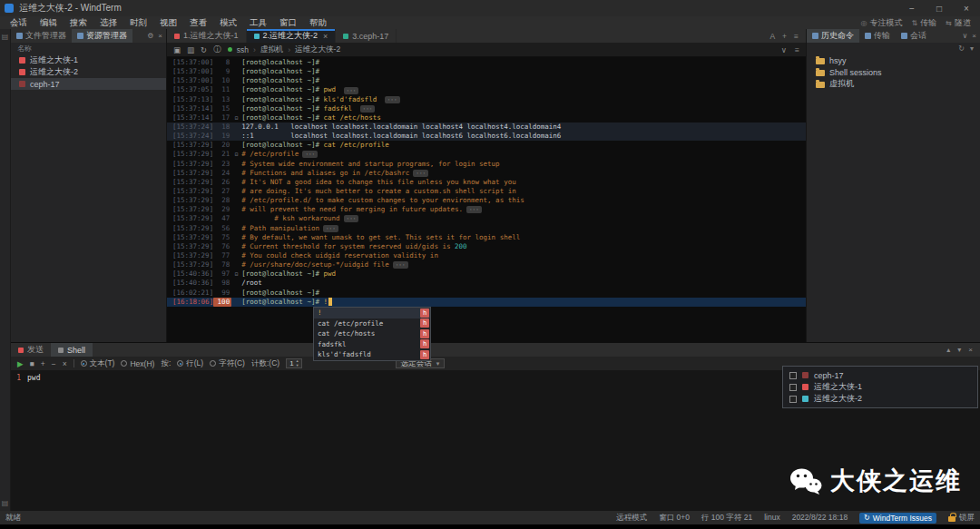 The height and width of the screenshot is (529, 980). Describe the element at coordinates (880, 376) in the screenshot. I see `session-checkbox-item: ceph-17` at that location.